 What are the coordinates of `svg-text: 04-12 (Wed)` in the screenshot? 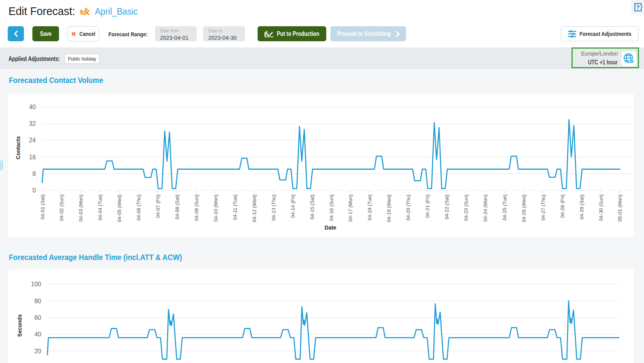 It's located at (255, 208).